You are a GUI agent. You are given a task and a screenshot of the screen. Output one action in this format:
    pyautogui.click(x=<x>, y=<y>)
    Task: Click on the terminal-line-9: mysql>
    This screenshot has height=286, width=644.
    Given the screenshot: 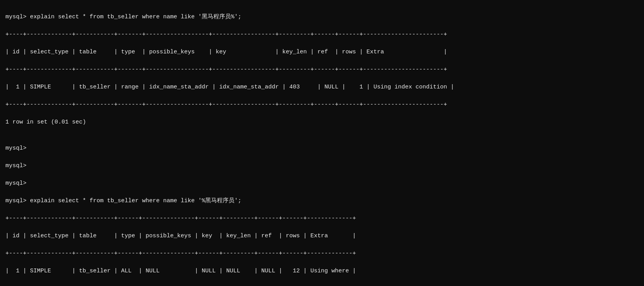 What is the action you would take?
    pyautogui.click(x=322, y=149)
    